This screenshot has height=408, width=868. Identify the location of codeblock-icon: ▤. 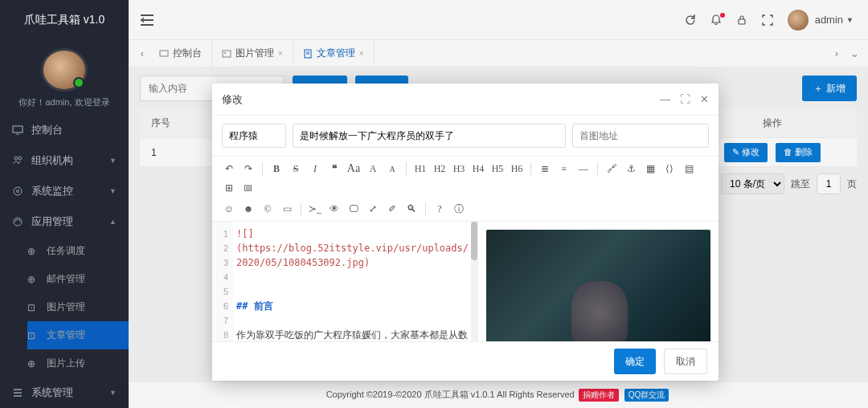
(689, 169).